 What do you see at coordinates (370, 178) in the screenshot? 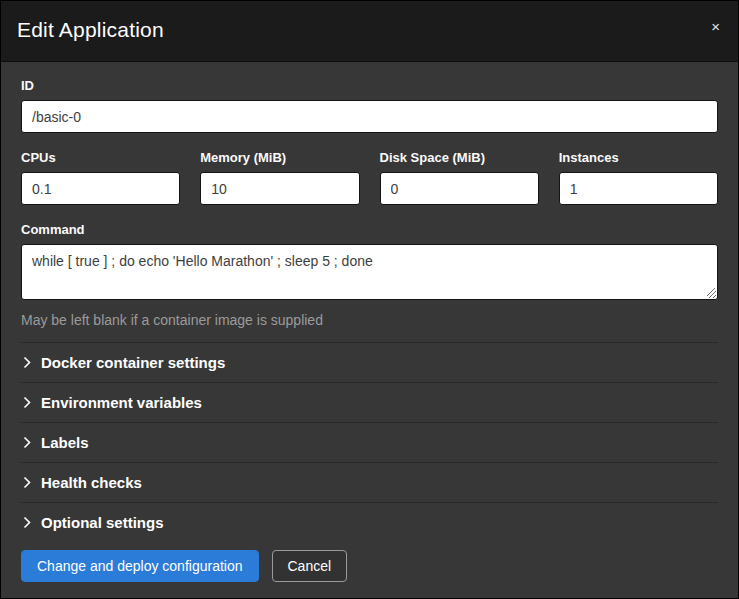
I see `resources-row: CPUs Memory (MiB) Disk Space (MiB) Insta…` at bounding box center [370, 178].